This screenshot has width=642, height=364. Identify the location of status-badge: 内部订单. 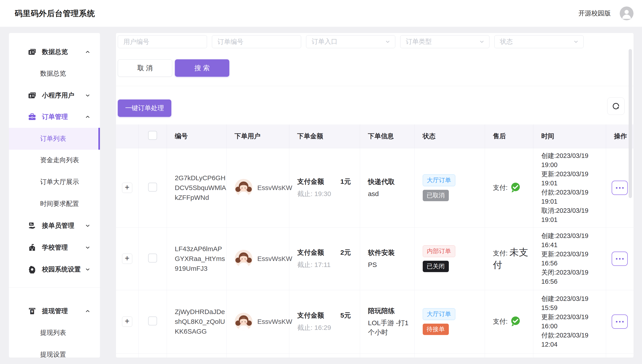
(439, 251).